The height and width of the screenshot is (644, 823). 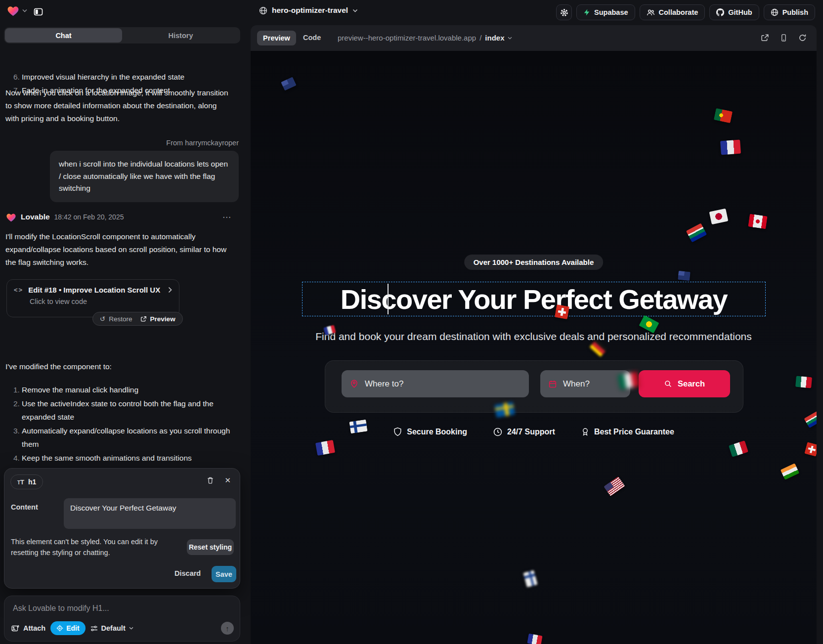 I want to click on search-card: Where to? When? Search, so click(x=534, y=386).